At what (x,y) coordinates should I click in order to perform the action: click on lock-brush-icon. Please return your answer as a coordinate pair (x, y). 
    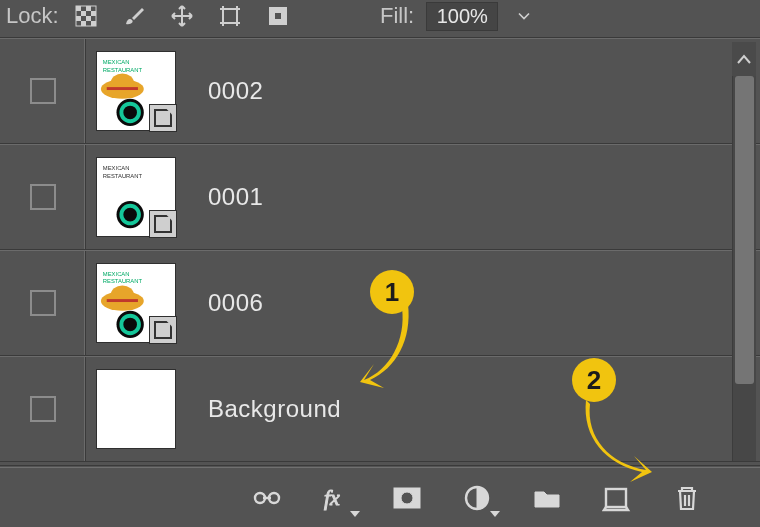
    Looking at the image, I should click on (134, 16).